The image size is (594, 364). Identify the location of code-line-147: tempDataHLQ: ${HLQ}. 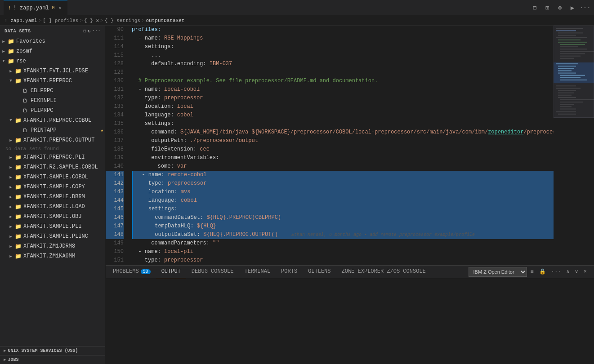
(343, 226).